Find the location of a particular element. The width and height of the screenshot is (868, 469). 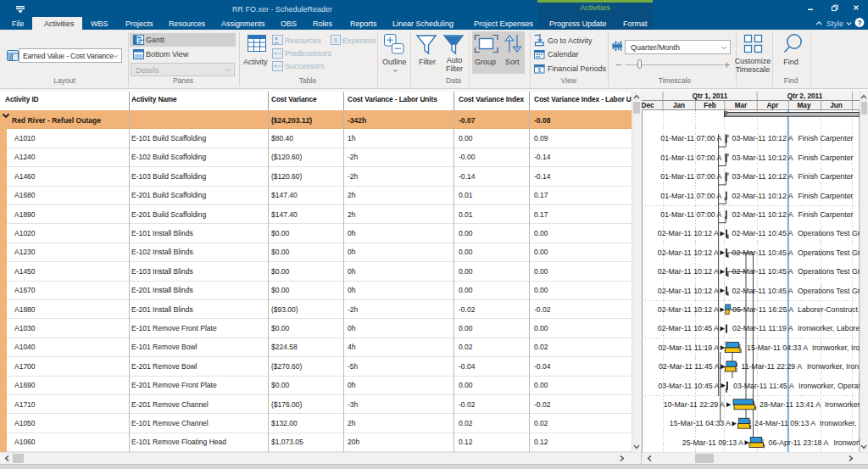

svg-text: Qtr 1, 2011 is located at coordinates (710, 97).